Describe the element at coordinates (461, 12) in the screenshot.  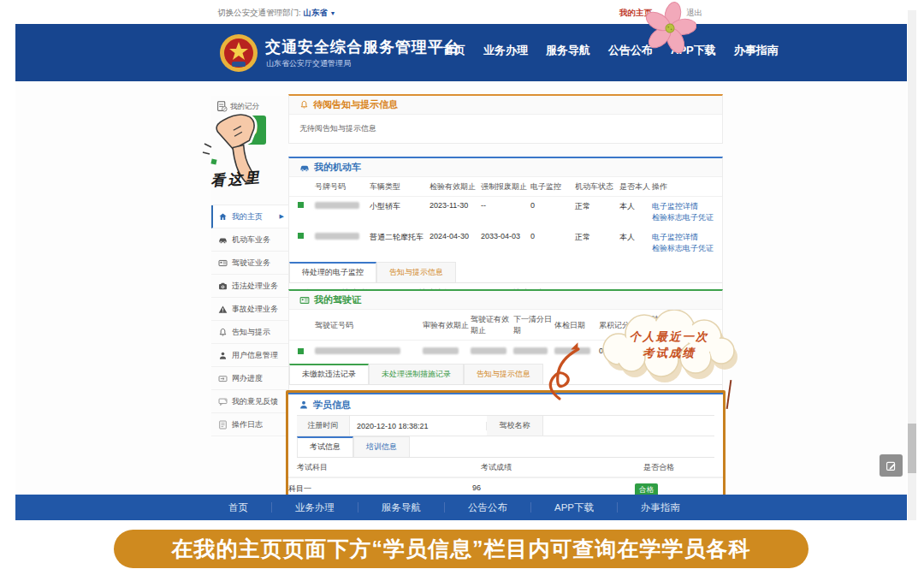
I see `top-strip: 切换公安交通管理部门: 山东省 ▼ 我的主页 退出` at that location.